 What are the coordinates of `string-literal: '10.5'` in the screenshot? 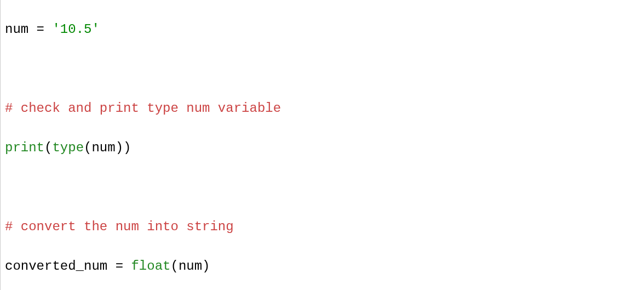 It's located at (76, 30).